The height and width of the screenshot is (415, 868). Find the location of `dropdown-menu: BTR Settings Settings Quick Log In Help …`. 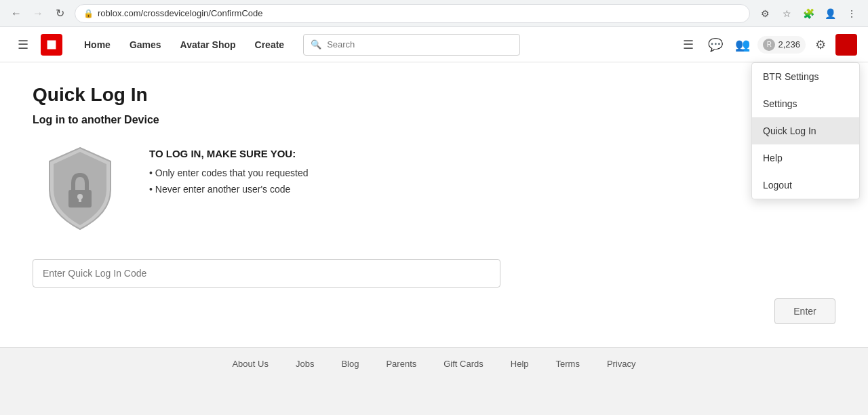

dropdown-menu: BTR Settings Settings Quick Log In Help … is located at coordinates (806, 131).